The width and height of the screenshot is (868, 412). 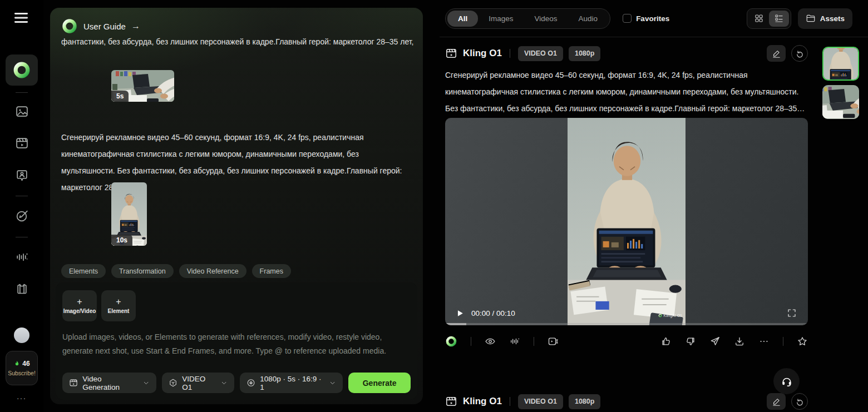 I want to click on settings-dropdown: 1080p · 5s · 16:9 · 1, so click(x=292, y=383).